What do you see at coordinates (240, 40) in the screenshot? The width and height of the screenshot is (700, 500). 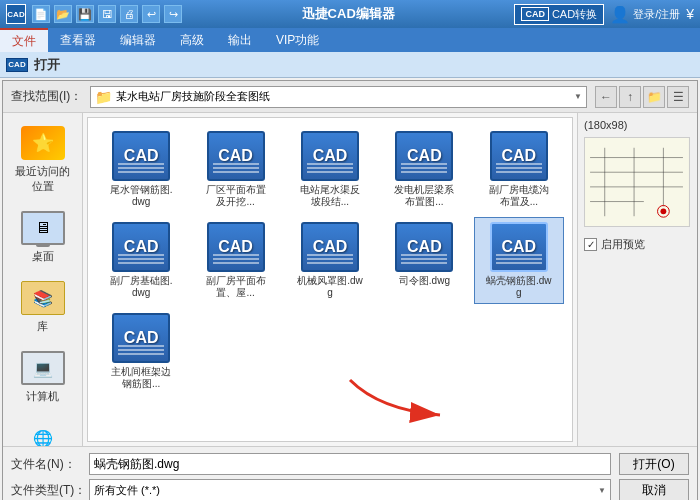 I see `menu-output: 输出` at bounding box center [240, 40].